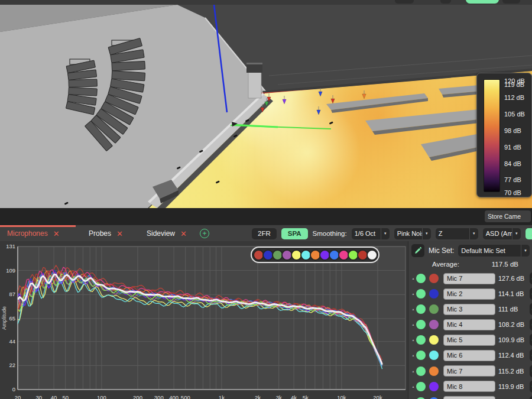 The width and height of the screenshot is (532, 399). What do you see at coordinates (27, 233) in the screenshot?
I see `tab-label: Microphones` at bounding box center [27, 233].